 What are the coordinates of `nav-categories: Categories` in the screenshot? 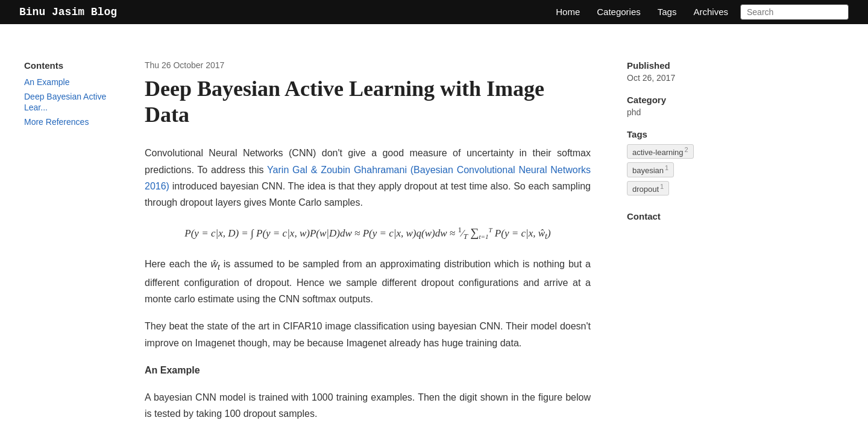 It's located at (618, 12).